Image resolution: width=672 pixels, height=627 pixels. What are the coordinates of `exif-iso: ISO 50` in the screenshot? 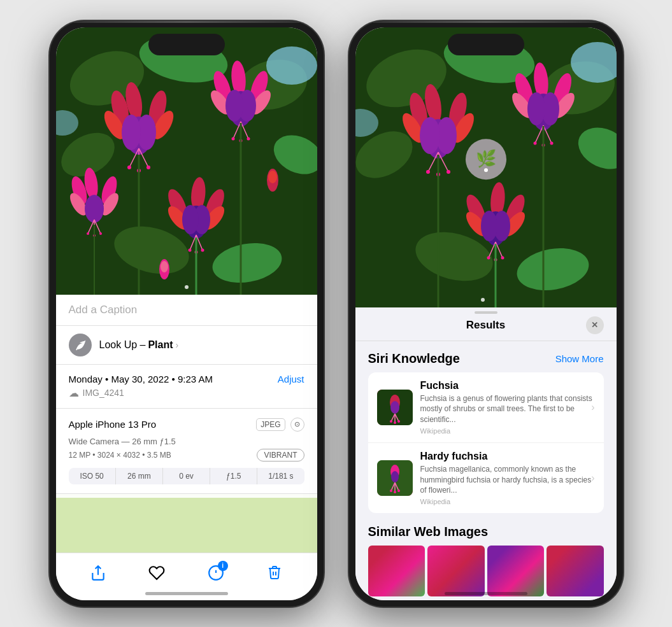 It's located at (92, 476).